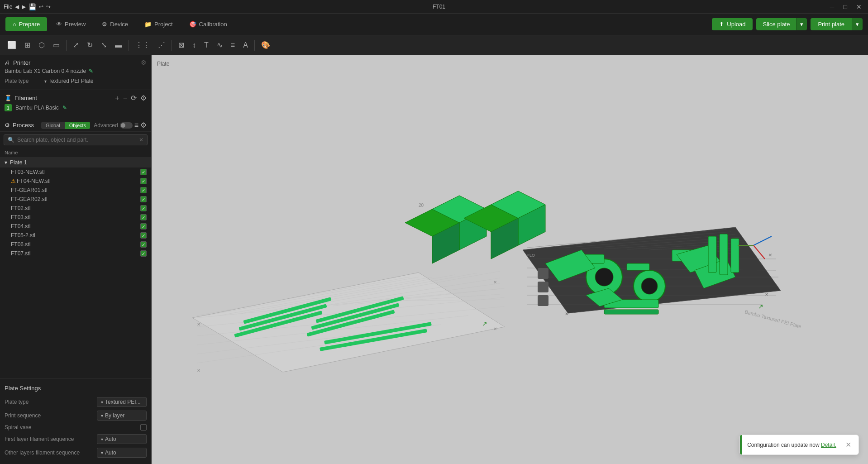  What do you see at coordinates (76, 226) in the screenshot?
I see `list-item: FT04.stl ✓` at bounding box center [76, 226].